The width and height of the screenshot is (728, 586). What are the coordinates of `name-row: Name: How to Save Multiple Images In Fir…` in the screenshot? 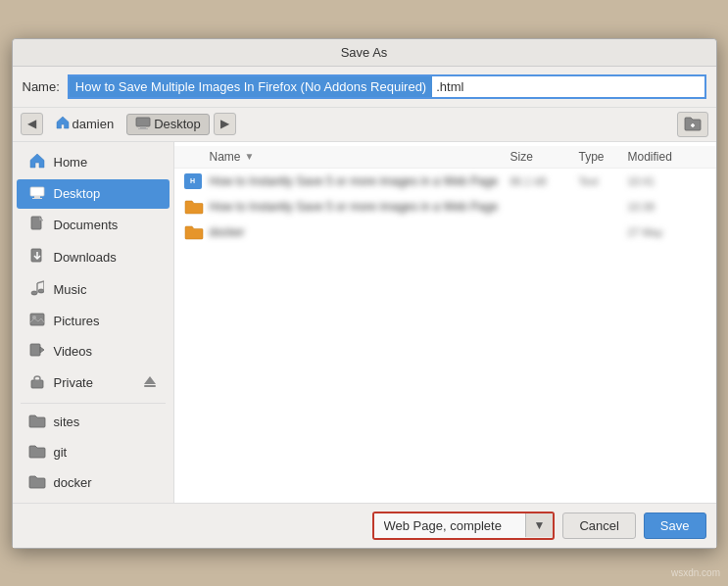 It's located at (364, 87).